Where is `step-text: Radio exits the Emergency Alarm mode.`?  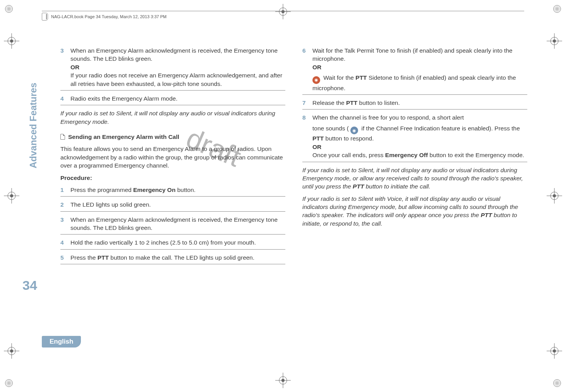 step-text: Radio exits the Emergency Alarm mode. is located at coordinates (178, 98).